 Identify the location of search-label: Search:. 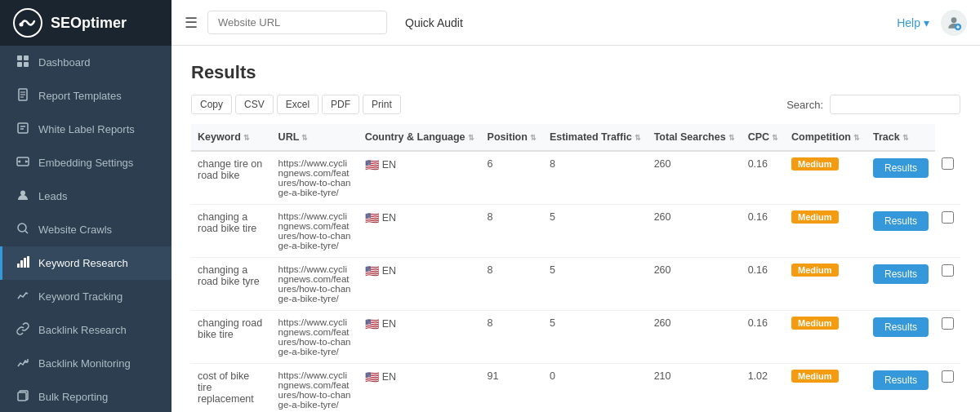
(805, 104).